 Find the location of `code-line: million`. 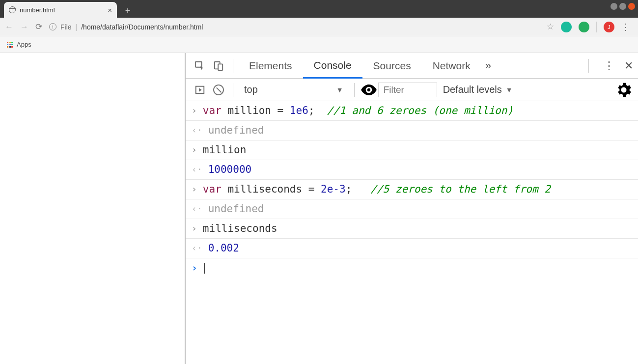

code-line: million is located at coordinates (225, 150).